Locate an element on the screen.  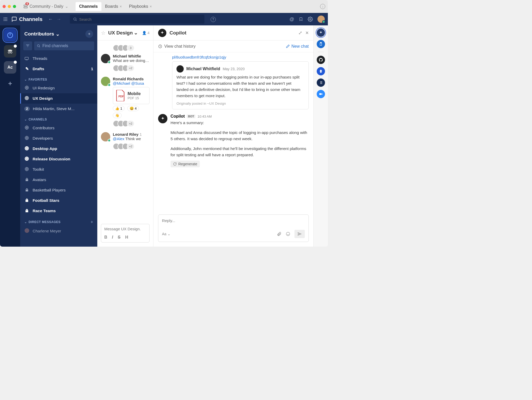
emoji-icon is located at coordinates (288, 234).